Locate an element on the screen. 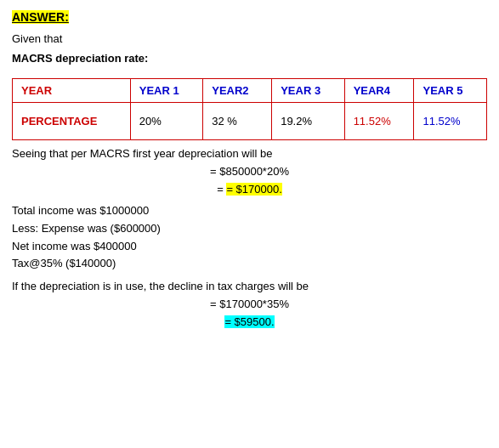  col-year3: YEAR 3 is located at coordinates (308, 91).